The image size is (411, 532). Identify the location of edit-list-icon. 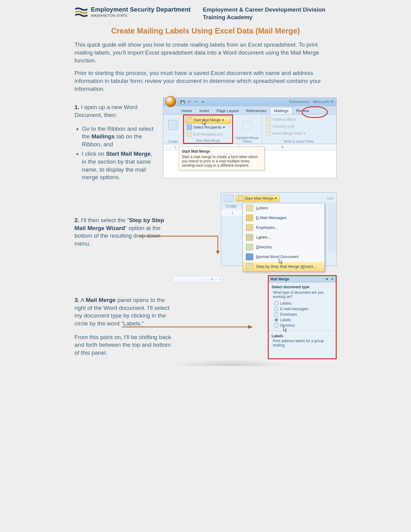
(189, 134).